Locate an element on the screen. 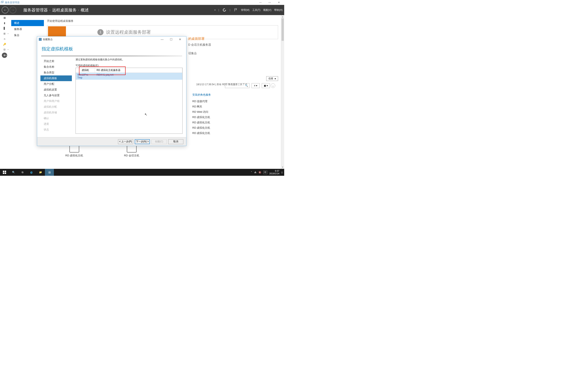 This screenshot has width=588, height=367. right-title: 的桌面部署 is located at coordinates (233, 39).